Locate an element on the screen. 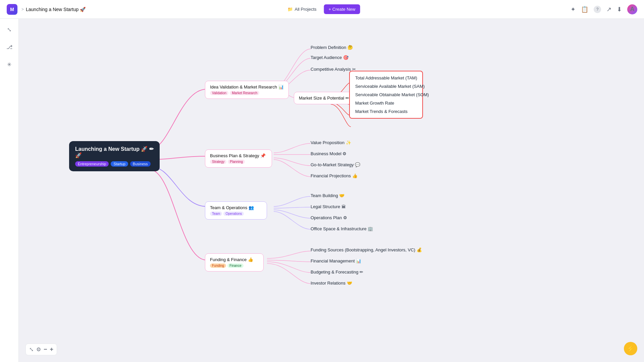 Image resolution: width=644 pixels, height=362 pixels. market-trends-node: Market Trends & Forecasts is located at coordinates (386, 111).